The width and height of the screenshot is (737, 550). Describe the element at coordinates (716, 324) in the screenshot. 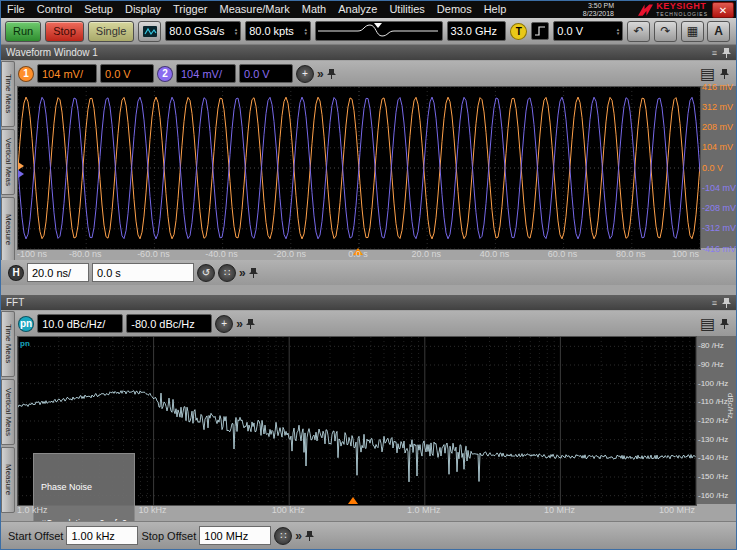

I see `fft-bar-right-icons: ▤` at that location.